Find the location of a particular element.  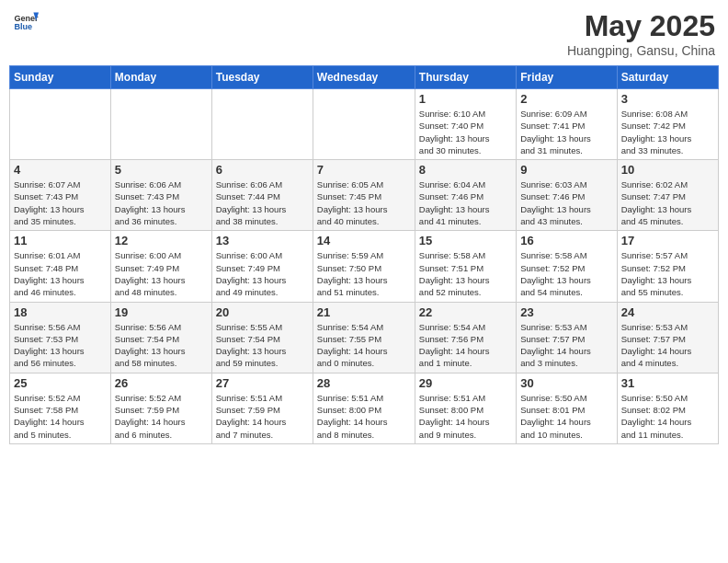

week-row-4: 18Sunrise: 5:56 AM Sunset: 7:53 PM Dayli… is located at coordinates (364, 337).